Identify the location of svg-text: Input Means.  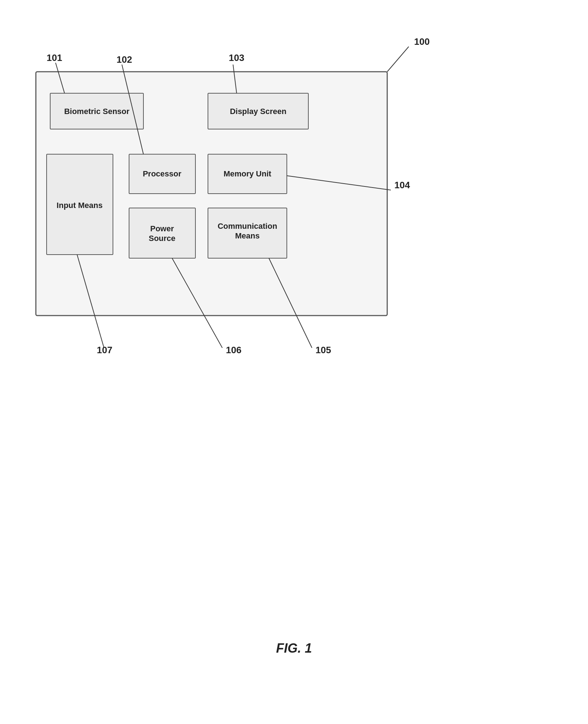
(80, 205).